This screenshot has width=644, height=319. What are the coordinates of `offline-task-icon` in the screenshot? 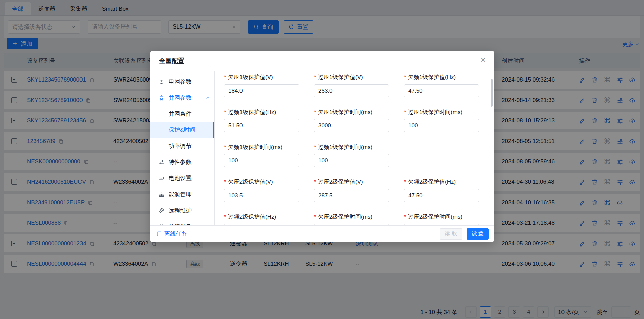 It's located at (159, 234).